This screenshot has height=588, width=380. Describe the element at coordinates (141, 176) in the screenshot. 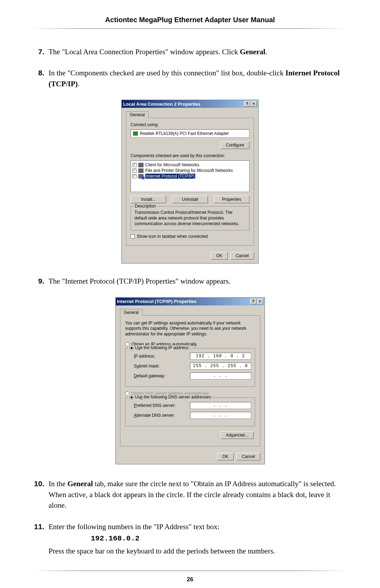

I see `protocol-icon` at that location.